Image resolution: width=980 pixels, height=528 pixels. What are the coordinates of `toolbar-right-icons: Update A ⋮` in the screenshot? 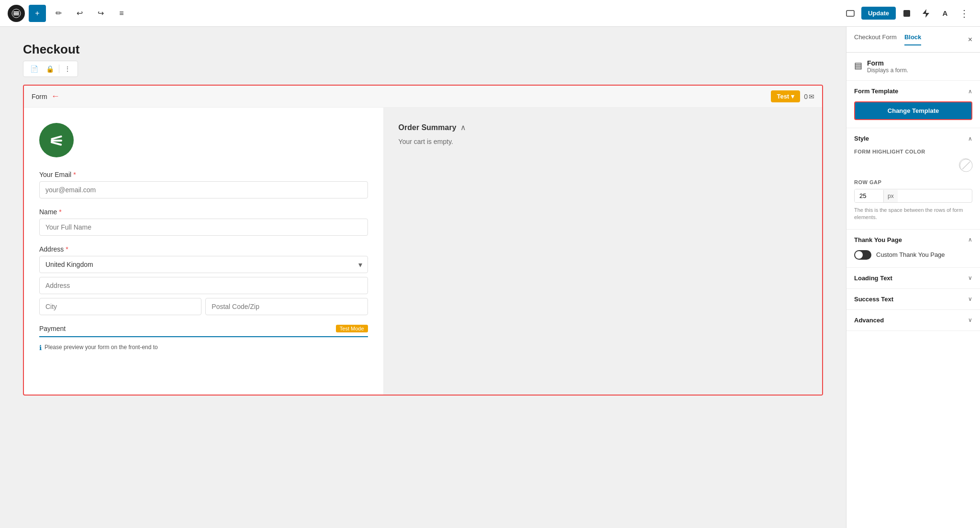 It's located at (907, 13).